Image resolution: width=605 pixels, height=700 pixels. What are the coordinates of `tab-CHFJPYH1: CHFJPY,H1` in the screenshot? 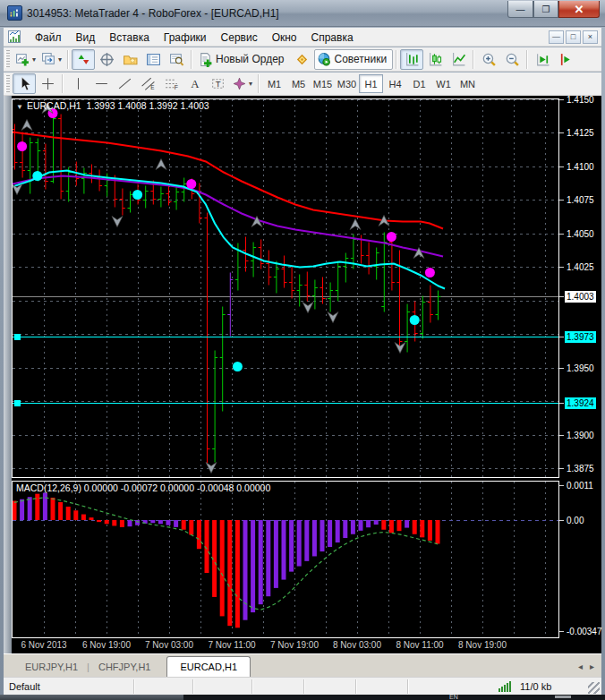 It's located at (124, 668).